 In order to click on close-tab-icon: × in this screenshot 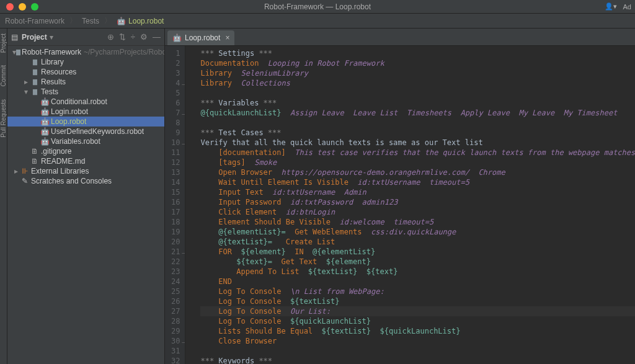, I will do `click(227, 38)`.